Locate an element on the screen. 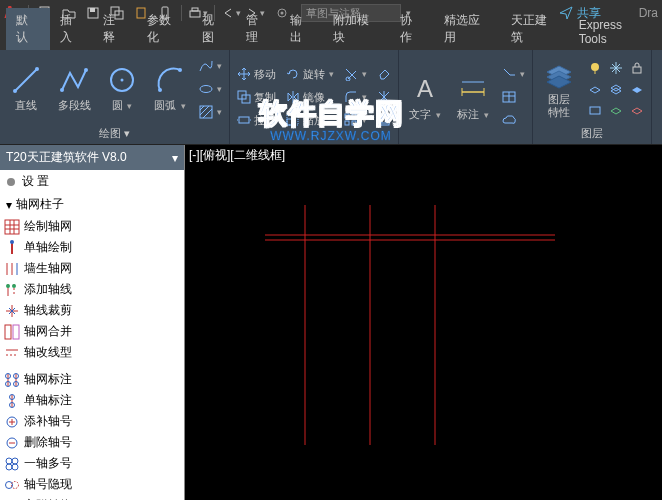 The width and height of the screenshot is (662, 500). ribbon-group-draw: 直线 多段线 圆 ▾ 圆弧 ▾ ▾ ▾ ▾ 绘图 ▾ is located at coordinates (115, 97).